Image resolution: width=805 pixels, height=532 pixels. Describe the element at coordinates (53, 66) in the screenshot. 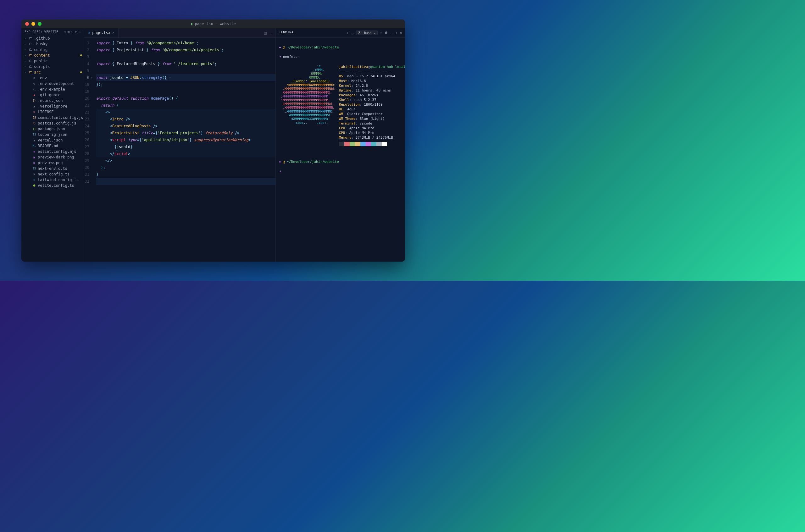

I see `tree-folder: ›🗀scripts` at that location.